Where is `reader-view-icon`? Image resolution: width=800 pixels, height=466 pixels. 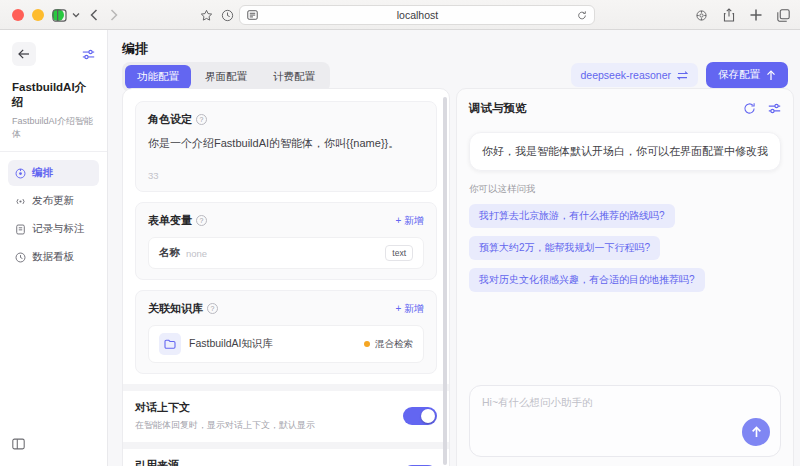 reader-view-icon is located at coordinates (252, 15).